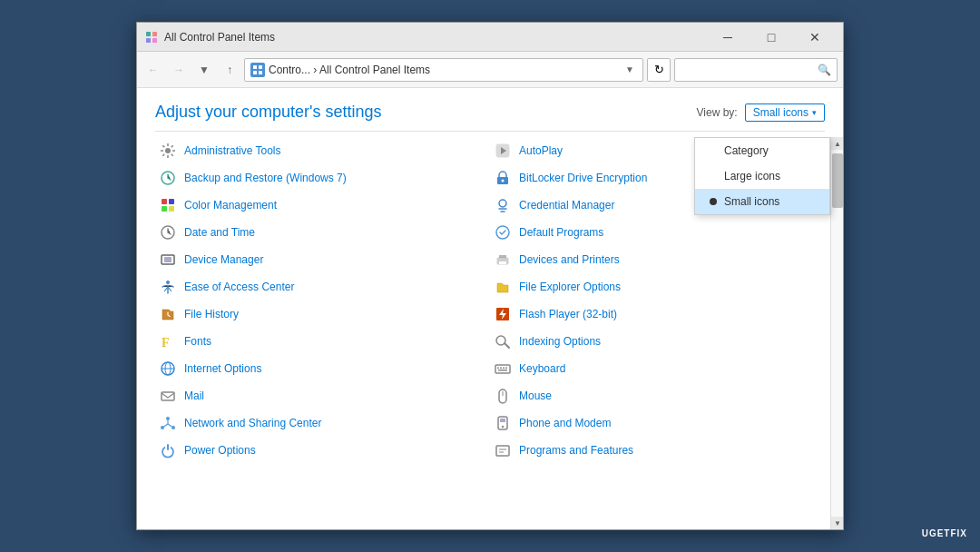 Image resolution: width=980 pixels, height=552 pixels. I want to click on mail-icon, so click(168, 396).